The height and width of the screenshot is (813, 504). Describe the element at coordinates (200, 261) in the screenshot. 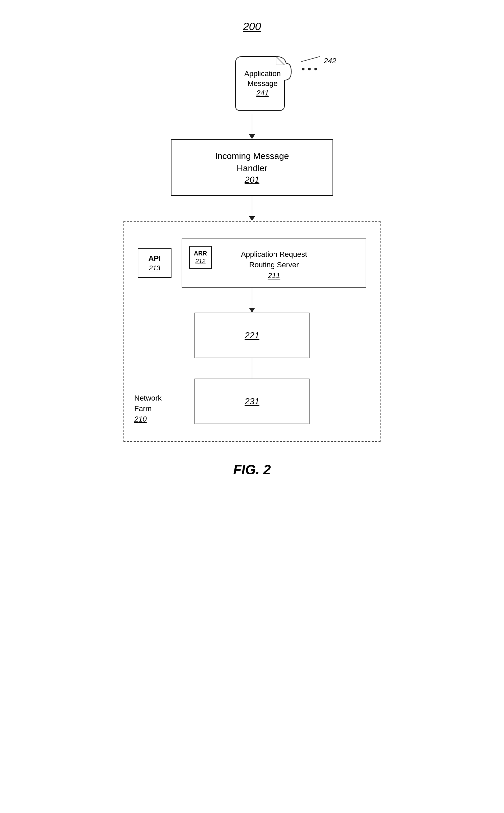

I see `arr-number: 212` at that location.